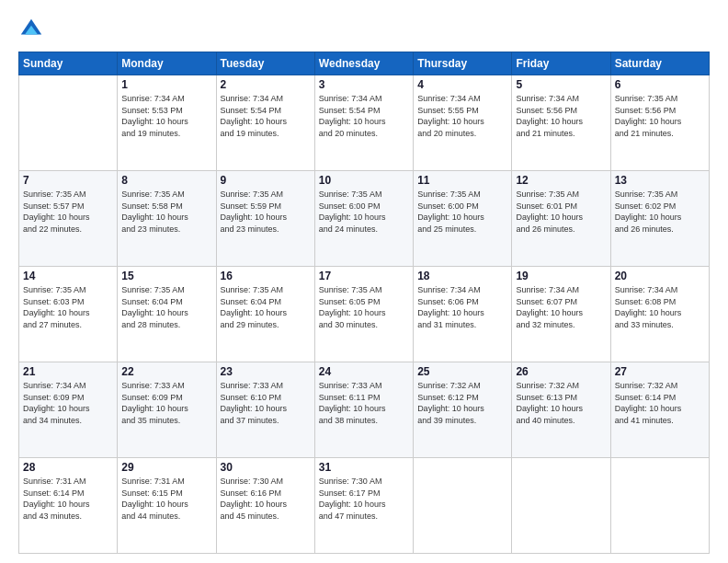 This screenshot has height=563, width=728. I want to click on calendar-cell: 13Sunrise: 7:35 AM Sunset: 6:02 PM Dayli…, so click(660, 219).